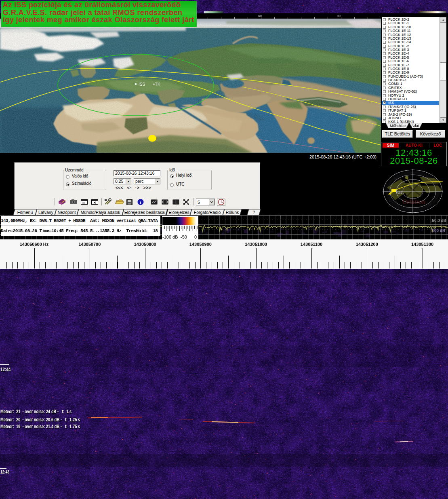 The height and width of the screenshot is (499, 448). What do you see at coordinates (415, 125) in the screenshot?
I see `svg-text: Adat` at bounding box center [415, 125].